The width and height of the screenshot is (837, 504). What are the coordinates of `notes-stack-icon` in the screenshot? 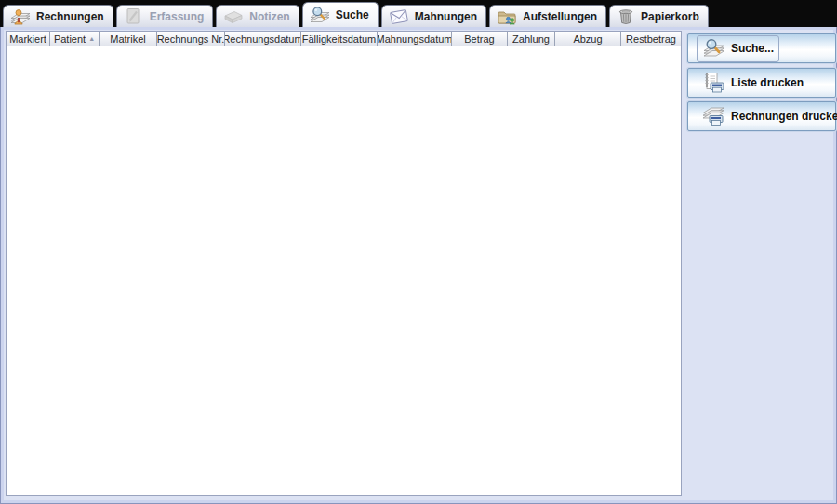 It's located at (233, 17).